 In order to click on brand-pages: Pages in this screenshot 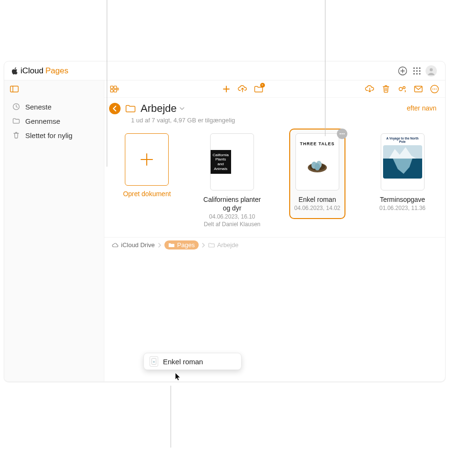, I will do `click(57, 71)`.